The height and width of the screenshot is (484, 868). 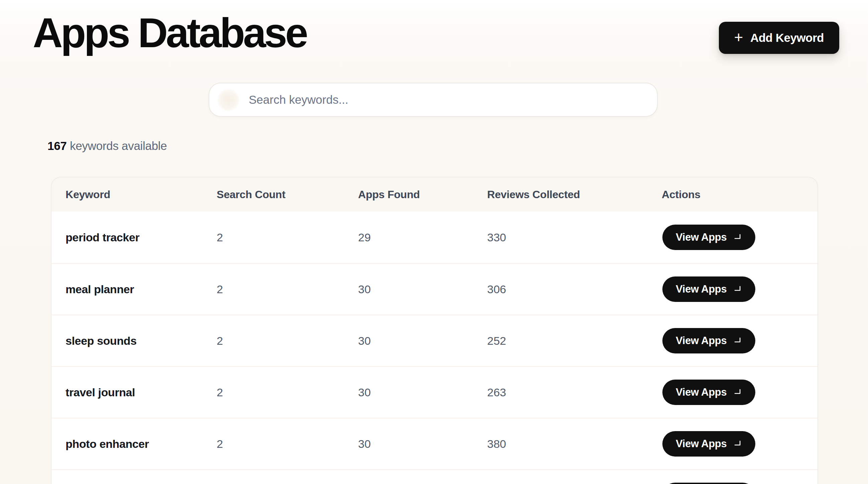 I want to click on table-row: meal planner 2 30 306 View Apps, so click(x=435, y=289).